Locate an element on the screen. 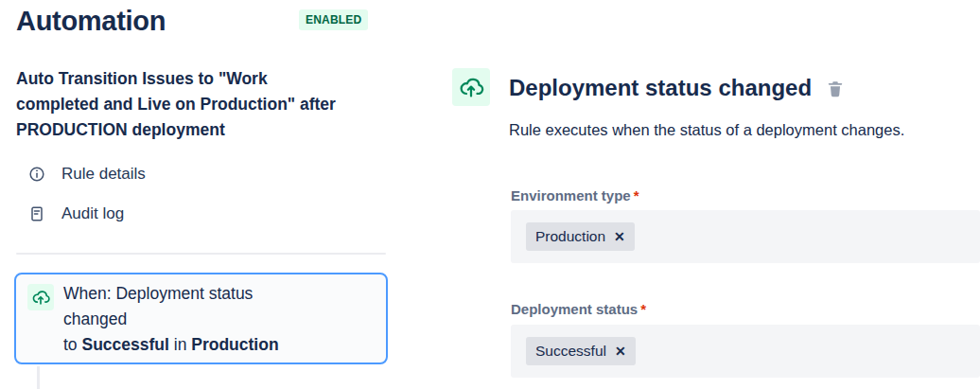  rule-chain-connector is located at coordinates (38, 378).